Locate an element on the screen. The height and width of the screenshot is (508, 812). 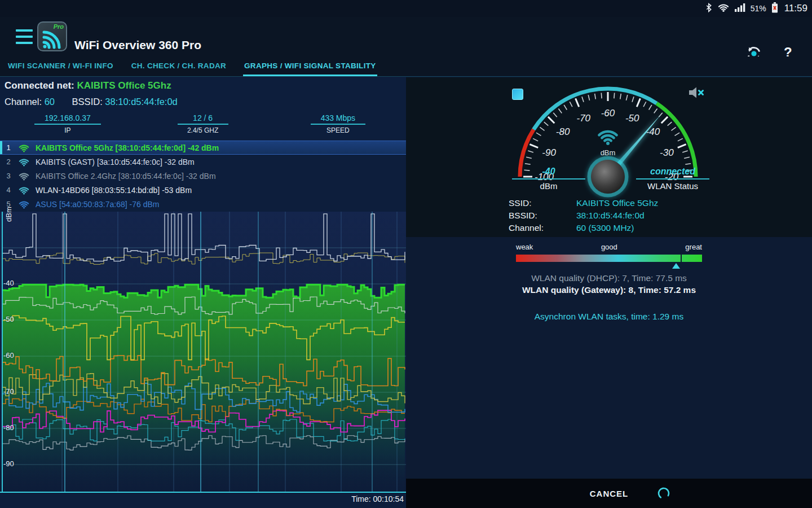
stat-value: 192.168.0.37 is located at coordinates (68, 119).